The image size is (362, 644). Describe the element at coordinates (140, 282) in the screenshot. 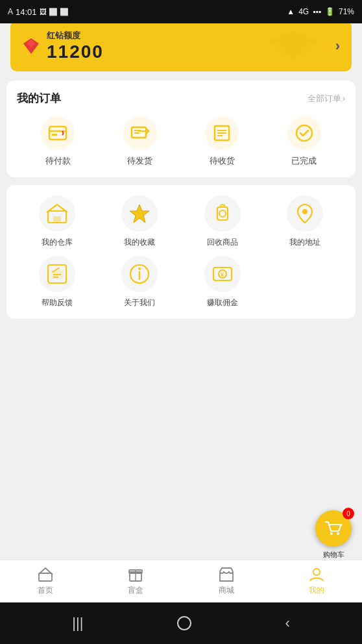

I see `service-about: 关于我们` at that location.